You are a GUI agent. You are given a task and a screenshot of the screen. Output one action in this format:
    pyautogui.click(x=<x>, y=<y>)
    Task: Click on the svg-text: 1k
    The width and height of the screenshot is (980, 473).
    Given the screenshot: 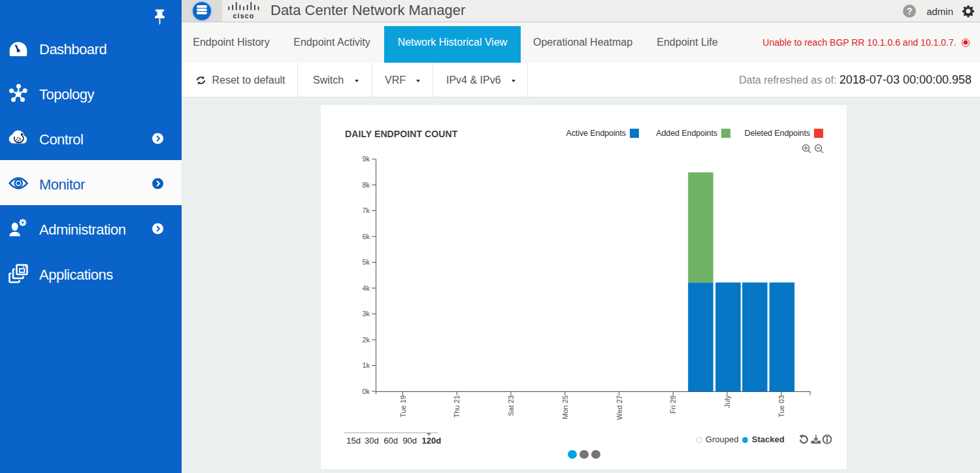 What is the action you would take?
    pyautogui.click(x=366, y=365)
    